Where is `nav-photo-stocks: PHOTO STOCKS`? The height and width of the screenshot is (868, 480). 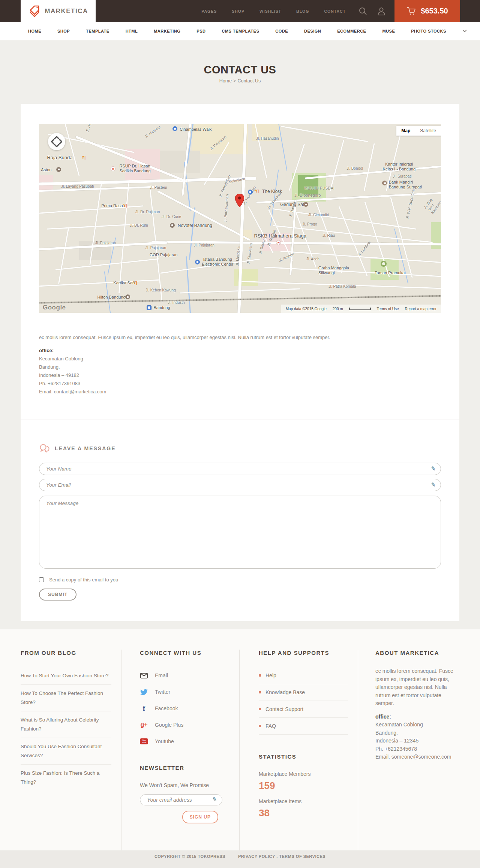
nav-photo-stocks: PHOTO STOCKS is located at coordinates (429, 31).